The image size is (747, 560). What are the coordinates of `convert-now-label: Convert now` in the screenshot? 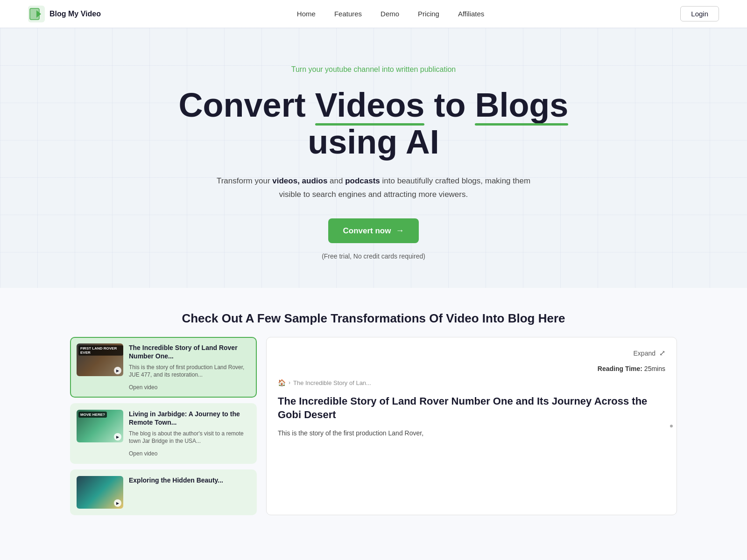 It's located at (367, 231).